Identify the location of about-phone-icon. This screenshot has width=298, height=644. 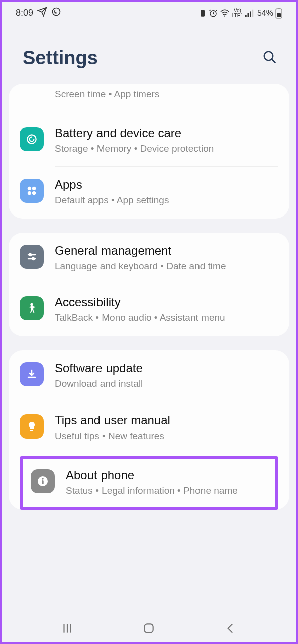
(43, 481).